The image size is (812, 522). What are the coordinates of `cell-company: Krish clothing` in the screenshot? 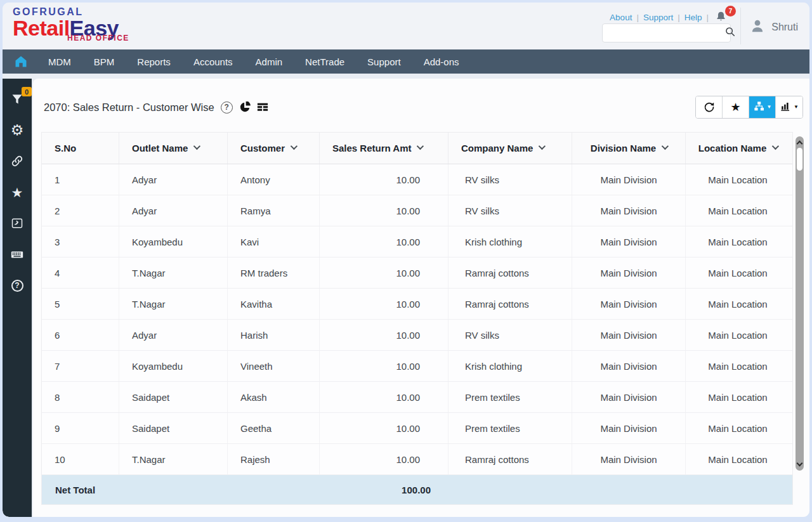 It's located at (510, 242).